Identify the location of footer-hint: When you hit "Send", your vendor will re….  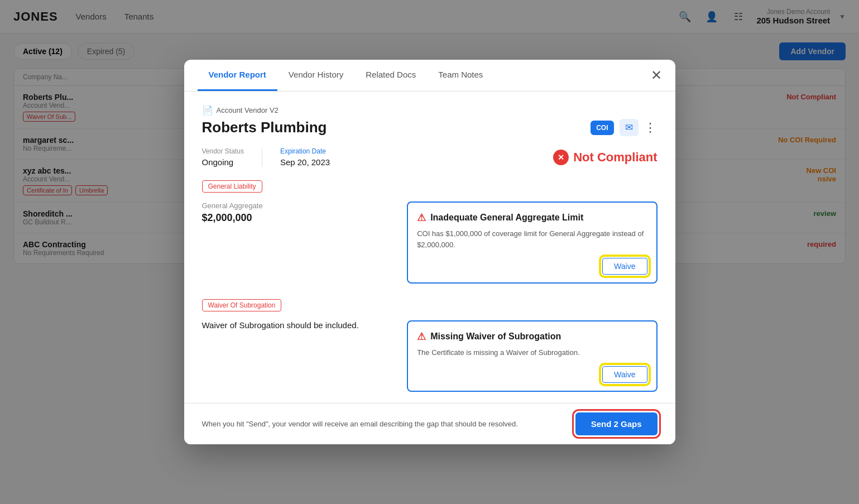
(388, 424).